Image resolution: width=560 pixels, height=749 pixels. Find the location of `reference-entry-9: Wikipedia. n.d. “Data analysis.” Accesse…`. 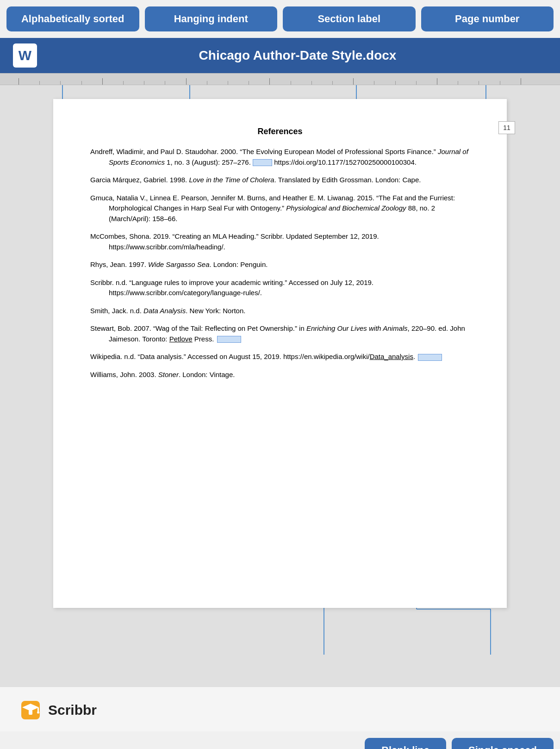

reference-entry-9: Wikipedia. n.d. “Data analysis.” Accesse… is located at coordinates (280, 357).